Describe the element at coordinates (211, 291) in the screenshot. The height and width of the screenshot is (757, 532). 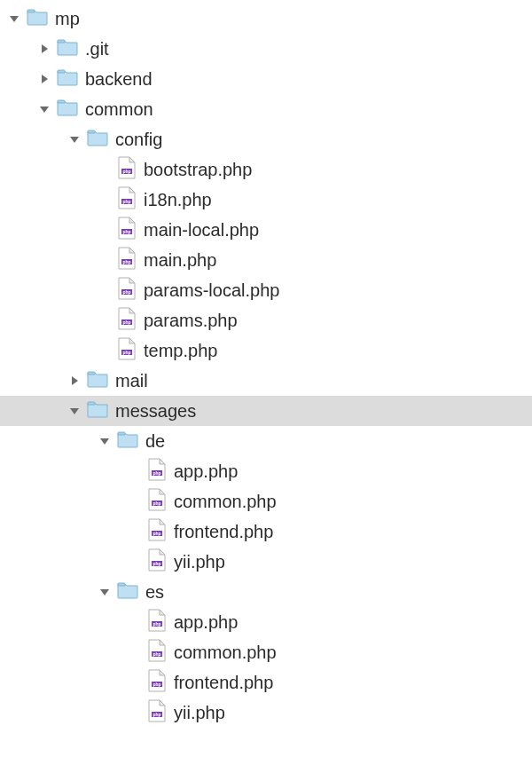
I see `tree-item-label: params-local.php` at that location.